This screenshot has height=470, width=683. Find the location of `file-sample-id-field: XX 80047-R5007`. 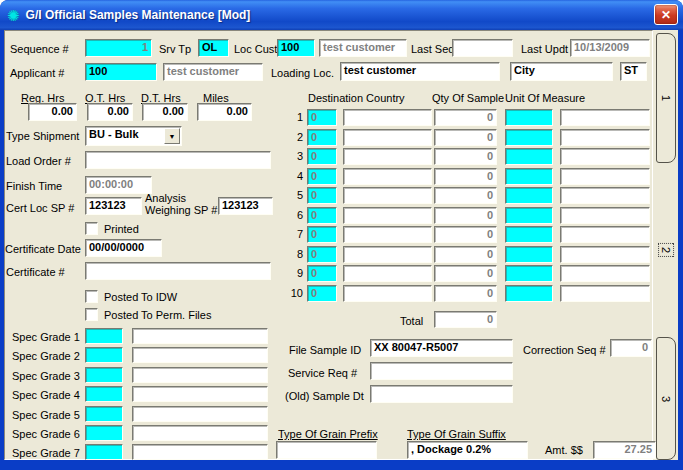

file-sample-id-field: XX 80047-R5007 is located at coordinates (442, 348).